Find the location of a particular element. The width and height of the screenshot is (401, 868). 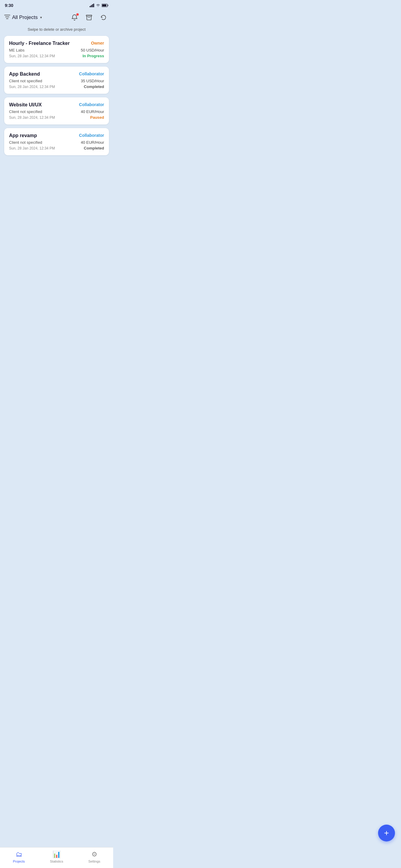

notifications-button is located at coordinates (75, 18).